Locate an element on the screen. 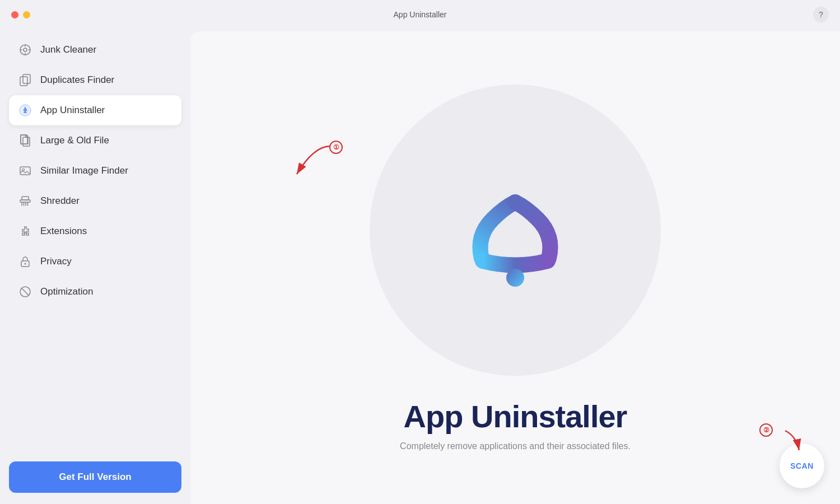  get-full-version-button: Get Full Version is located at coordinates (95, 477).